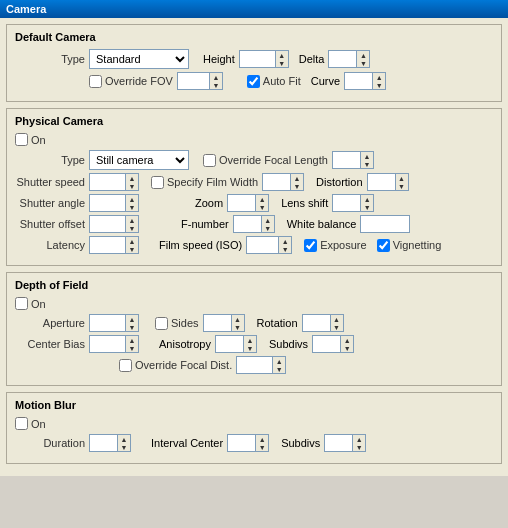 Image resolution: width=508 pixels, height=528 pixels. Describe the element at coordinates (238, 323) in the screenshot. I see `sides-arrows: ▲ ▼` at that location.